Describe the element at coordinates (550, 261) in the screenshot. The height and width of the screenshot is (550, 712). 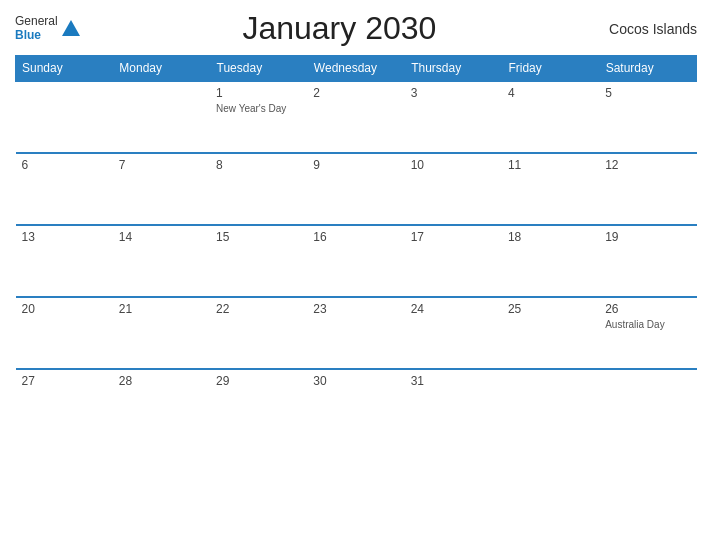
I see `calendar-cell: 18` at that location.